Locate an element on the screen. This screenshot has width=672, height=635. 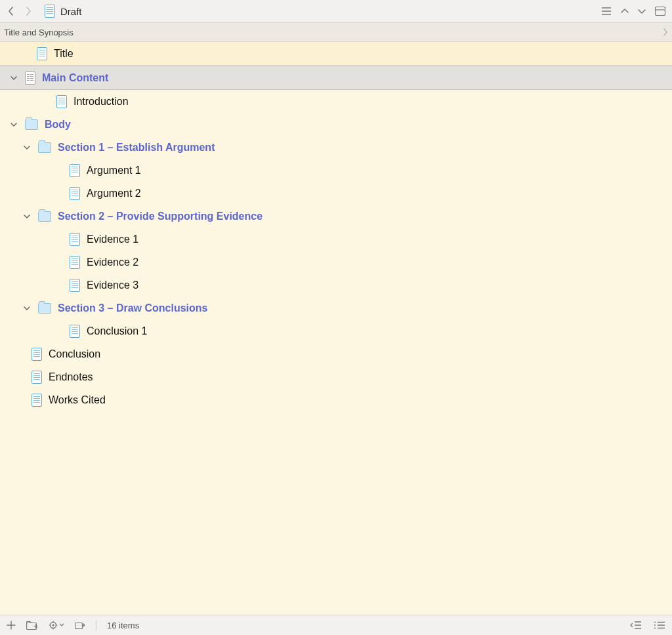
menu-lines-icon is located at coordinates (606, 11).